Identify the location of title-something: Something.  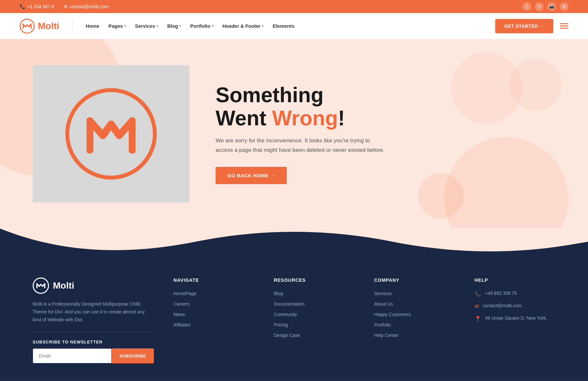
(270, 95).